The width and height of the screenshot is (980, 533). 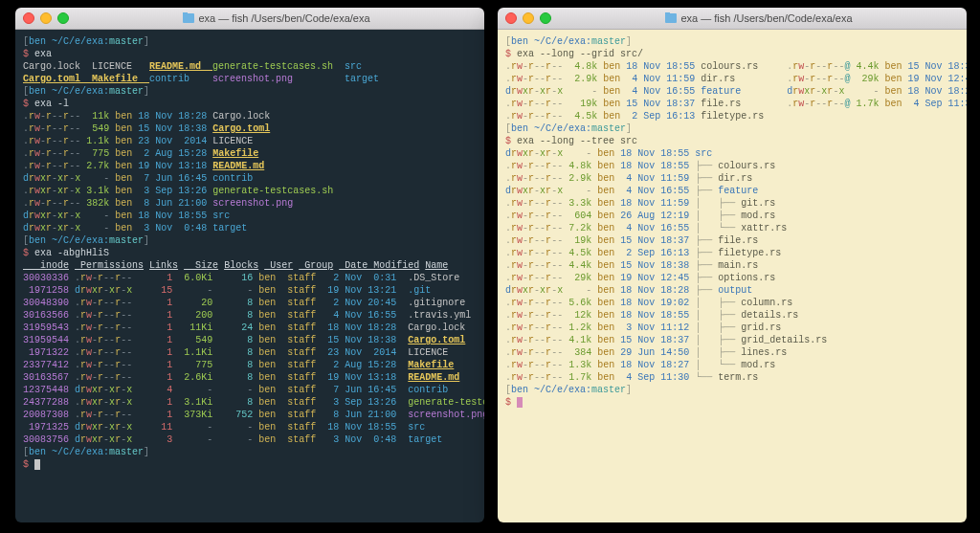 What do you see at coordinates (121, 67) in the screenshot?
I see `file-name: LICENCE` at bounding box center [121, 67].